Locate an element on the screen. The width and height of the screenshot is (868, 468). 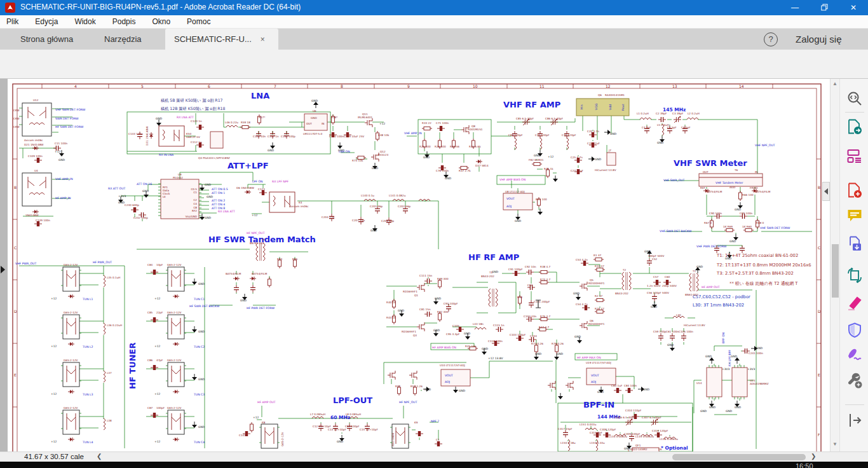
schematic-label: C92 10n is located at coordinates (531, 267).